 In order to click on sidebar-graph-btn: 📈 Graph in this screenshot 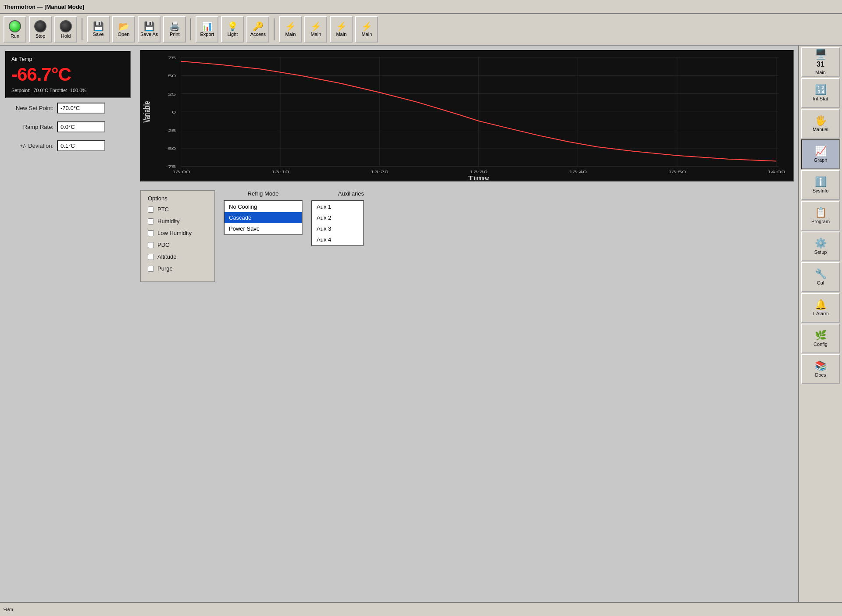, I will do `click(821, 154)`.